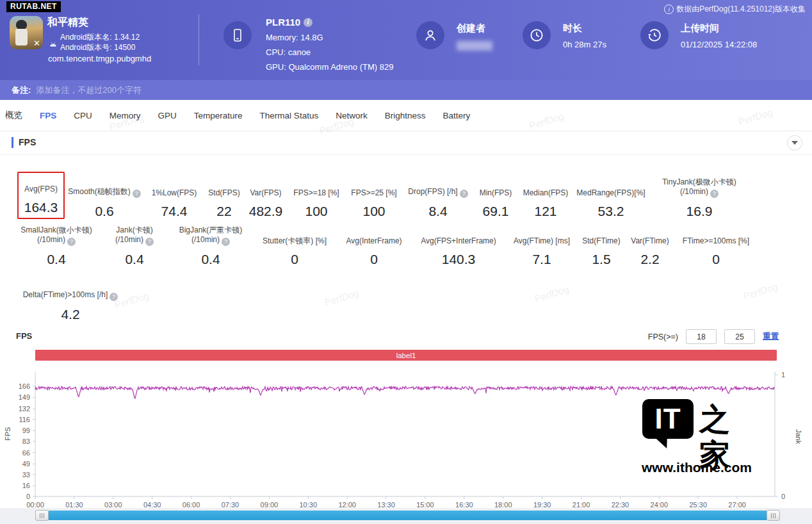  I want to click on metric-label: Jank(卡顿)(/10min)?, so click(134, 236).